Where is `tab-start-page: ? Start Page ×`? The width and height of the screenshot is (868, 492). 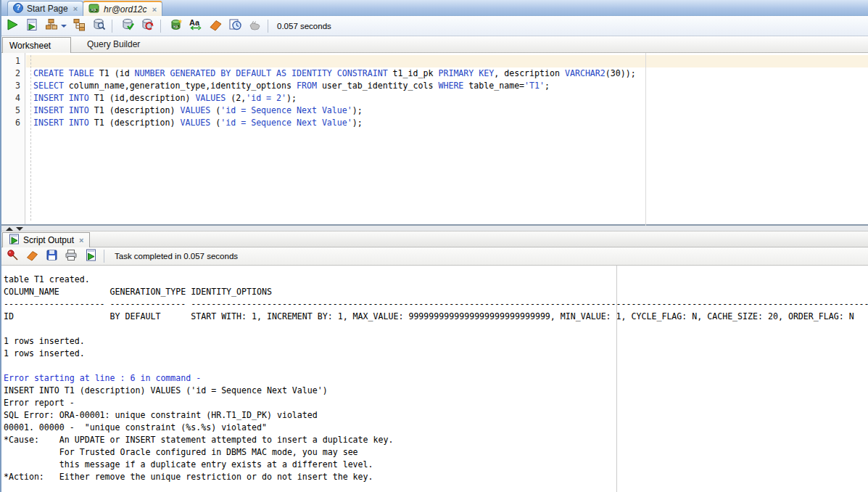 tab-start-page: ? Start Page × is located at coordinates (45, 9).